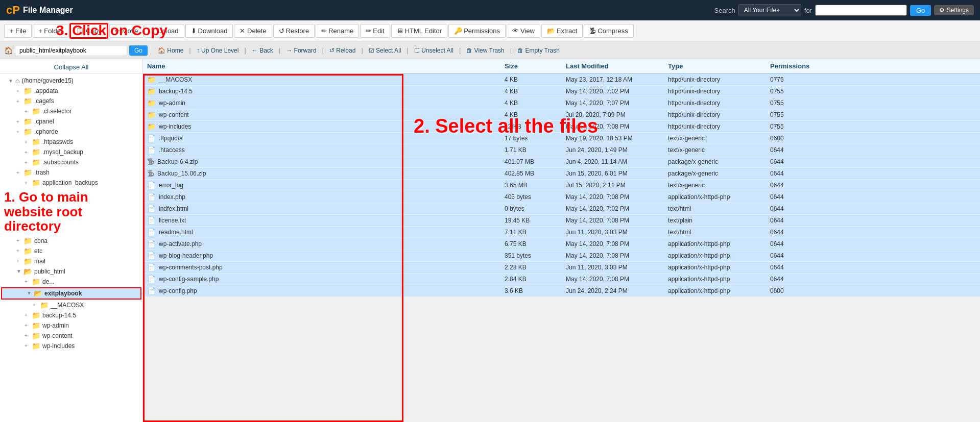 This screenshot has height=422, width=980. I want to click on search-go-button: Go, so click(920, 10).